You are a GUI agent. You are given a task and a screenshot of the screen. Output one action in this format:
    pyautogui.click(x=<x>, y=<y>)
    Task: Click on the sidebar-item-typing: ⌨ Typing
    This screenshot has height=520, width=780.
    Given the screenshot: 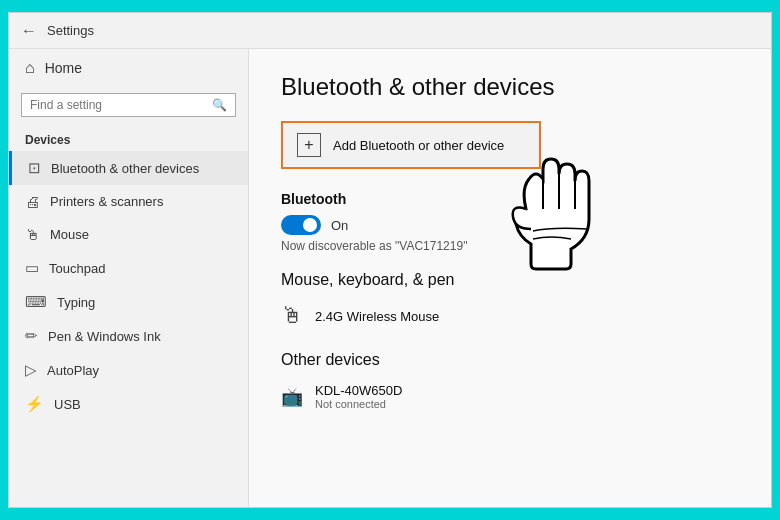 What is the action you would take?
    pyautogui.click(x=128, y=302)
    